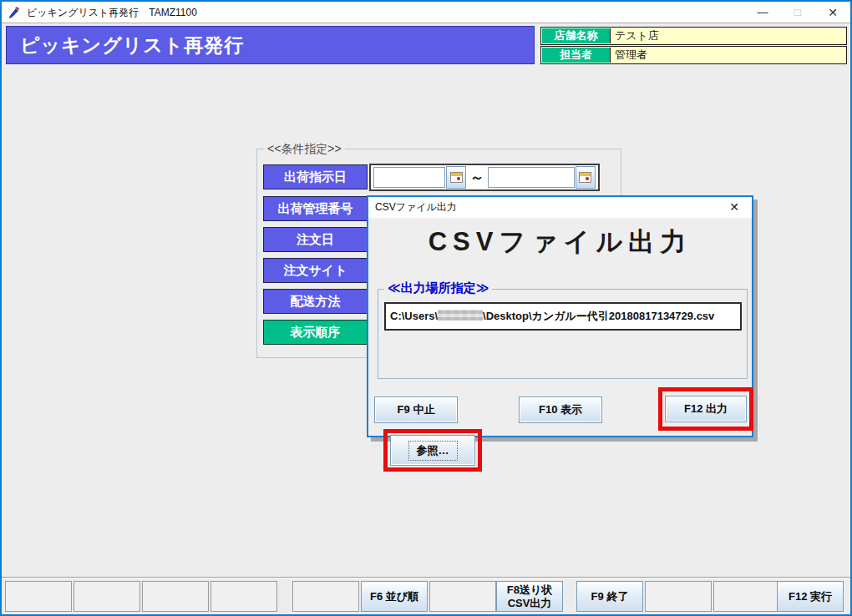 The height and width of the screenshot is (616, 852). Describe the element at coordinates (730, 36) in the screenshot. I see `store-name-value: テスト店` at that location.